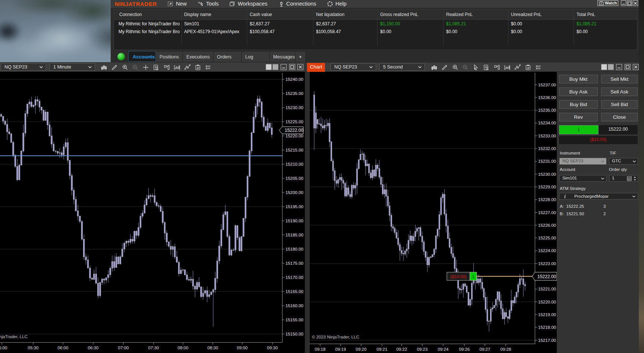 Image resolution: width=644 pixels, height=353 pixels. What do you see at coordinates (547, 85) in the screenshot?
I see `svg-text: 15237.00` at bounding box center [547, 85].